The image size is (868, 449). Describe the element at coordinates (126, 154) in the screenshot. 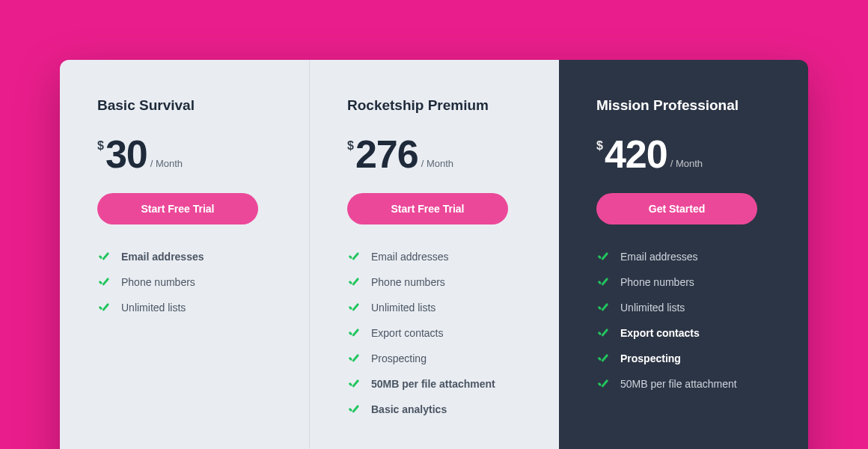

I see `price-amount: 30` at that location.